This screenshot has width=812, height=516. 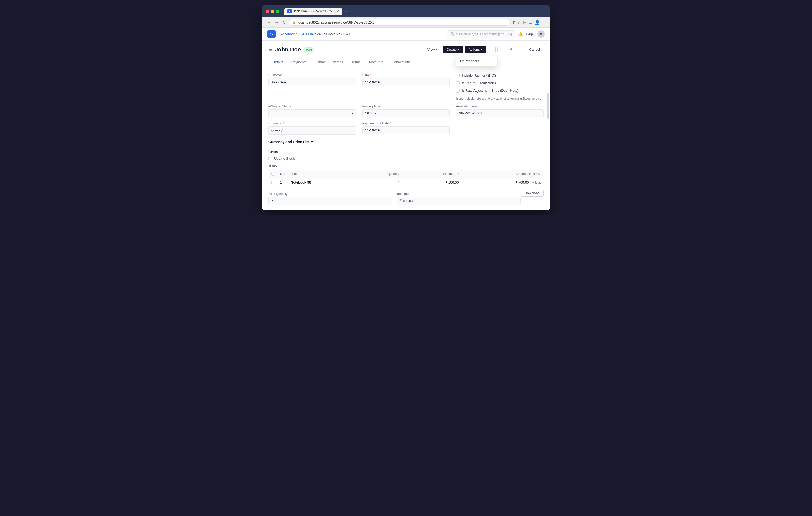 I want to click on search-box: 🔍 Search or type a command (Ctrl + G), so click(x=482, y=34).